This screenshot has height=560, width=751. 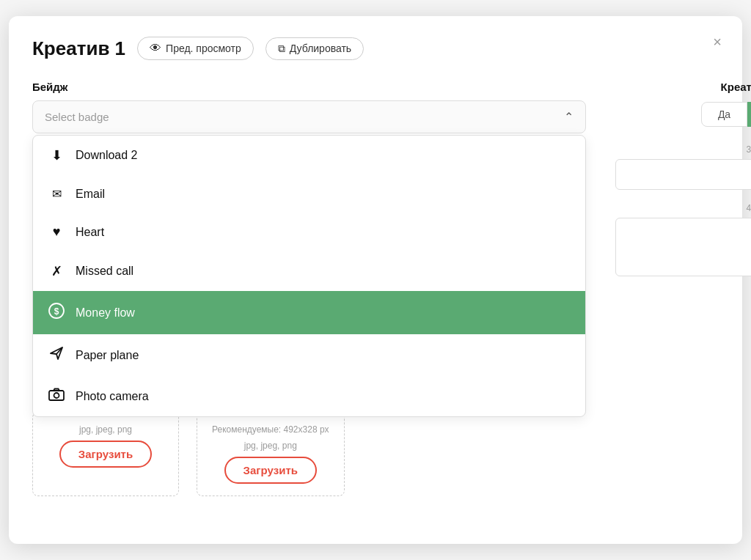 What do you see at coordinates (112, 397) in the screenshot?
I see `item-label-camera: Photo camera` at bounding box center [112, 397].